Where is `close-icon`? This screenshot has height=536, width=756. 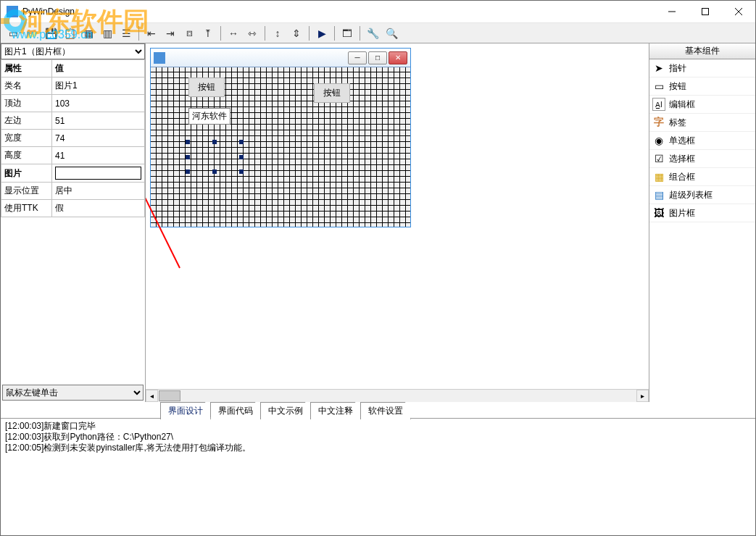 close-icon is located at coordinates (739, 12).